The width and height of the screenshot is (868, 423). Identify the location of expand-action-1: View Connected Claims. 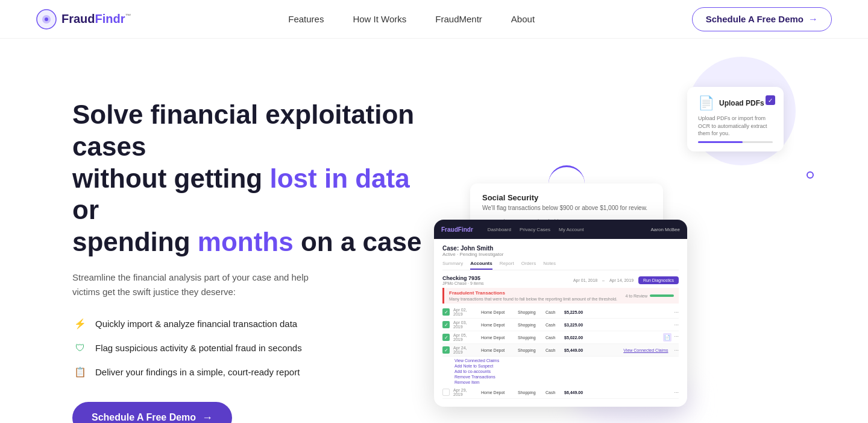
(567, 361).